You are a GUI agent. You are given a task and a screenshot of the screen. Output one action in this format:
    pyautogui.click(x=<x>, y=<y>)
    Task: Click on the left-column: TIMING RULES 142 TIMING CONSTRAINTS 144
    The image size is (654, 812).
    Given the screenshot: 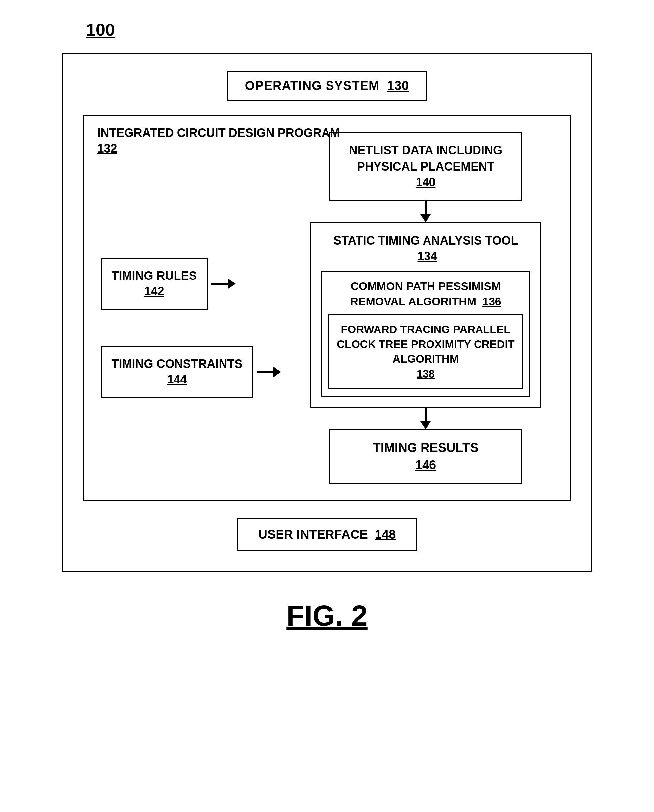 What is the action you would take?
    pyautogui.click(x=193, y=328)
    